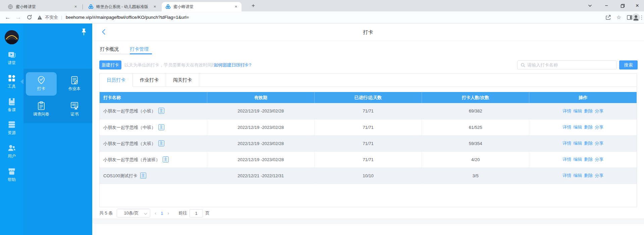 The image size is (644, 235). What do you see at coordinates (476, 143) in the screenshot?
I see `punch-count: 59/354` at bounding box center [476, 143].